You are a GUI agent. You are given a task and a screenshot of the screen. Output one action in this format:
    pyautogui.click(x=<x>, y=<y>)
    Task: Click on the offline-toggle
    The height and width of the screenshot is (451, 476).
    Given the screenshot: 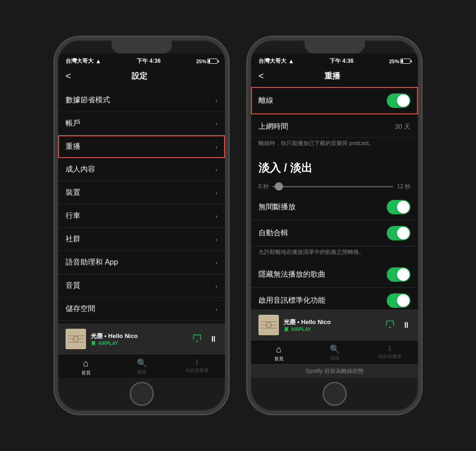 What is the action you would take?
    pyautogui.click(x=399, y=100)
    